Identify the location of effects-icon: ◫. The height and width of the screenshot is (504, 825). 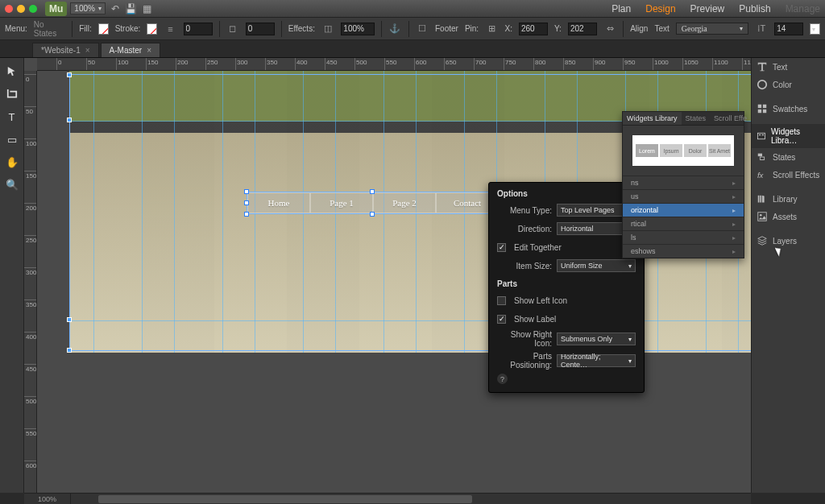
(328, 29).